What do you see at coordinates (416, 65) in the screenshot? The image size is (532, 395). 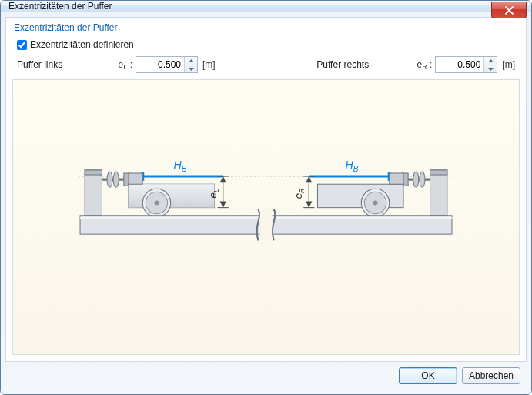 I see `right-buffer-group: Puffer rechts eR : [m]` at bounding box center [416, 65].